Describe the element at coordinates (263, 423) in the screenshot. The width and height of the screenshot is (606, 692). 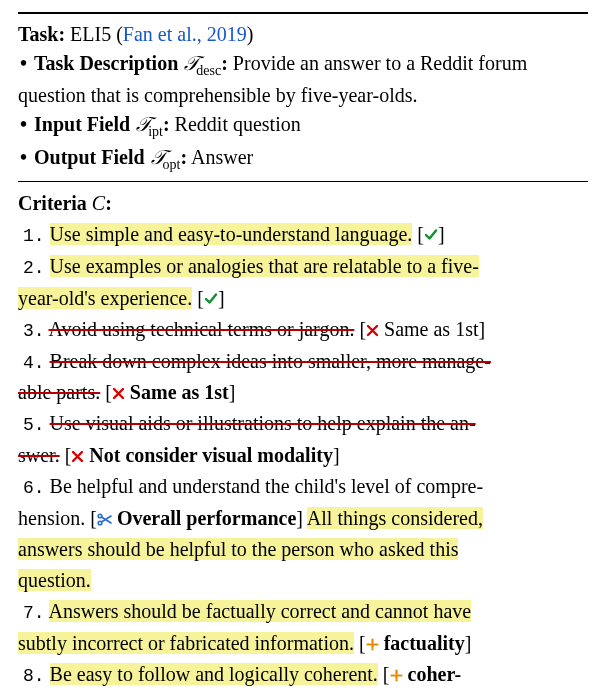
I see `item-text: Use visual aids or illustrations to help…` at that location.